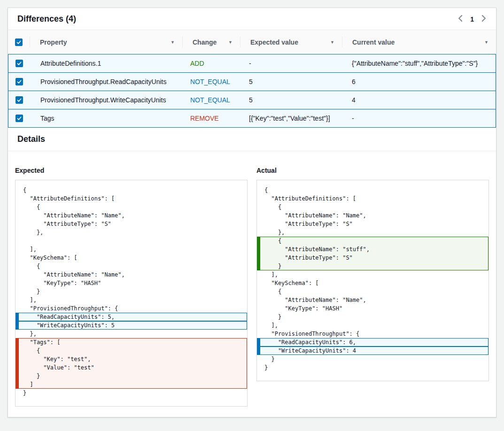 Image resolution: width=504 pixels, height=431 pixels. Describe the element at coordinates (274, 42) in the screenshot. I see `column-label: Expected value` at that location.